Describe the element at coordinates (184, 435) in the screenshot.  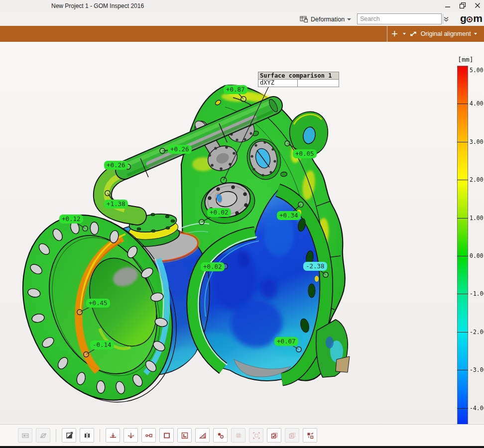
I see `l-select-button` at that location.